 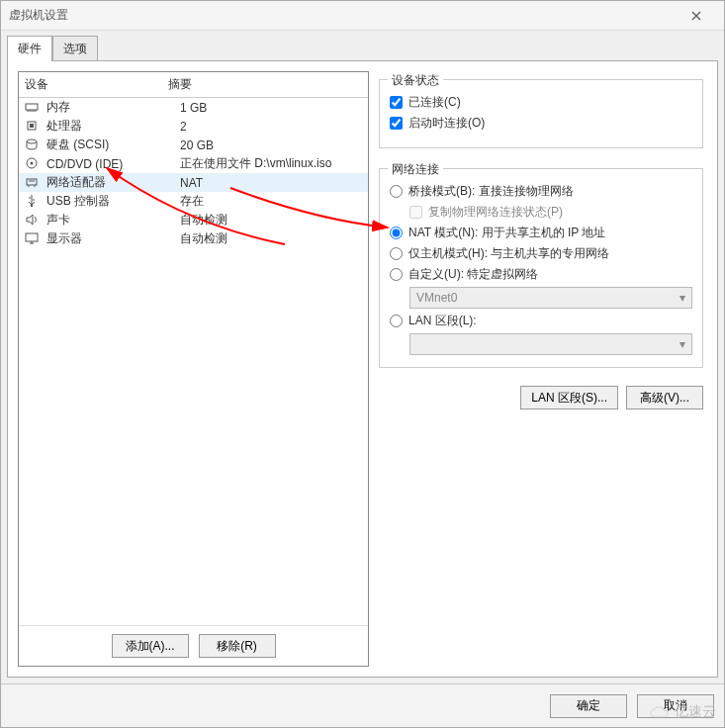 I want to click on device-name: USB 控制器, so click(x=113, y=202).